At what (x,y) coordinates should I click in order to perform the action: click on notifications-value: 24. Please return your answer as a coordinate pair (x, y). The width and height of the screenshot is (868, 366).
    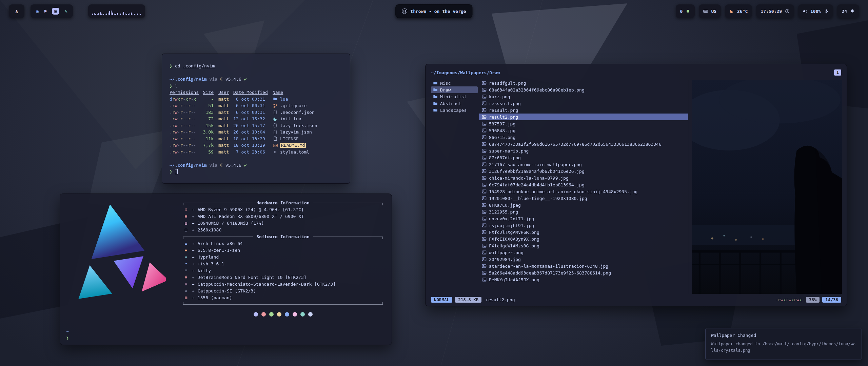
    Looking at the image, I should click on (844, 12).